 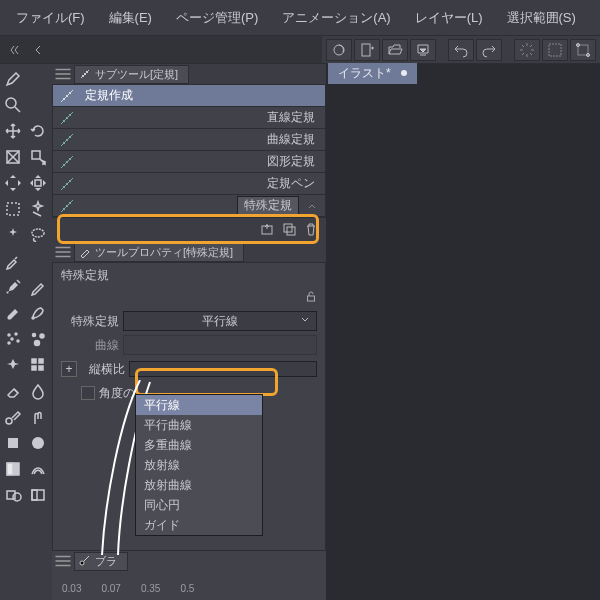 I want to click on pencil-tool-icon, so click(x=38, y=287).